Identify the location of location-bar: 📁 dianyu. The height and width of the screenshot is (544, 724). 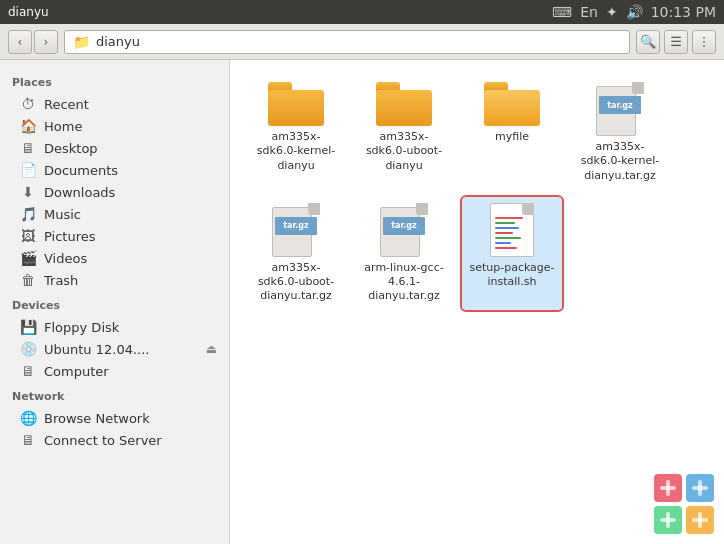
(347, 42).